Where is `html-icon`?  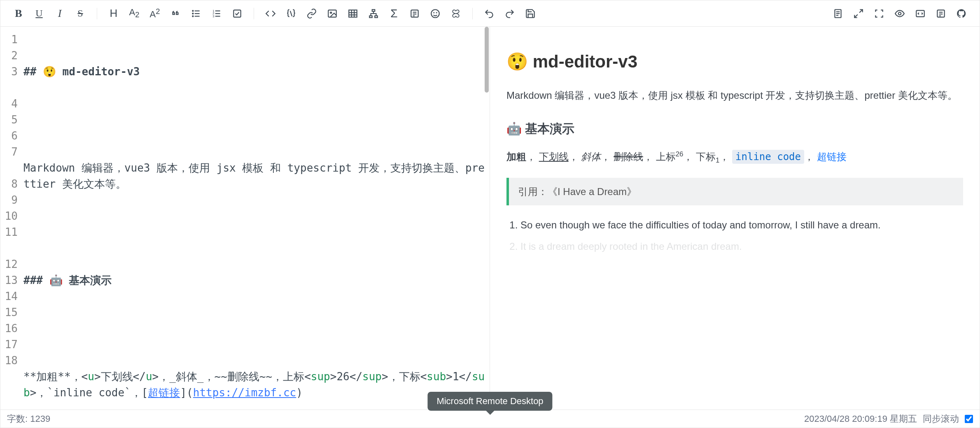 html-icon is located at coordinates (920, 14).